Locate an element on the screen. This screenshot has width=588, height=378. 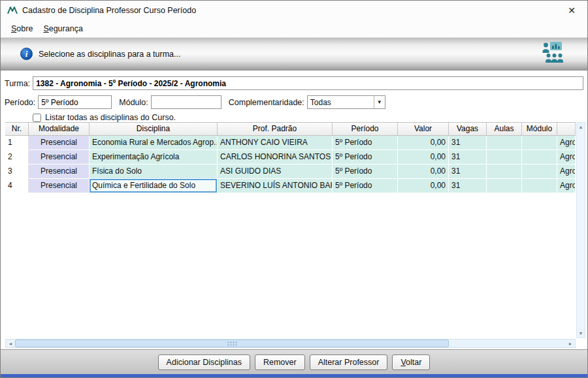
col-header-modulo: Módulo is located at coordinates (540, 129).